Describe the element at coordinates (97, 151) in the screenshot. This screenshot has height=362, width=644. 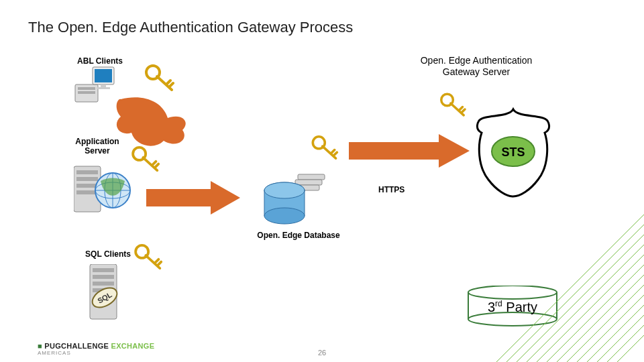
I see `label-application-server-line2: Server` at that location.